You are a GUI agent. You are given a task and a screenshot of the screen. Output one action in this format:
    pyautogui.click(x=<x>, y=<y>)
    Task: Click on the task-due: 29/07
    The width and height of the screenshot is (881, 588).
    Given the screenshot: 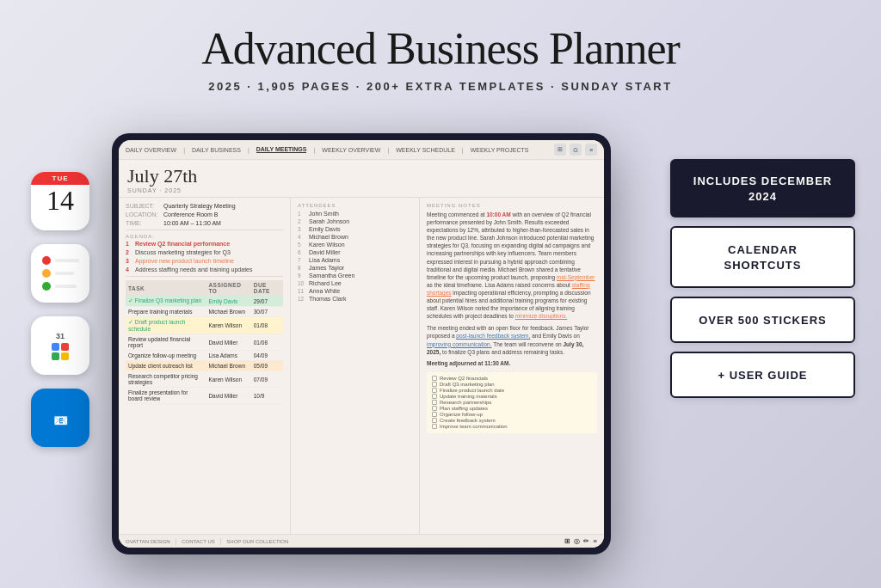 What is the action you would take?
    pyautogui.click(x=267, y=301)
    